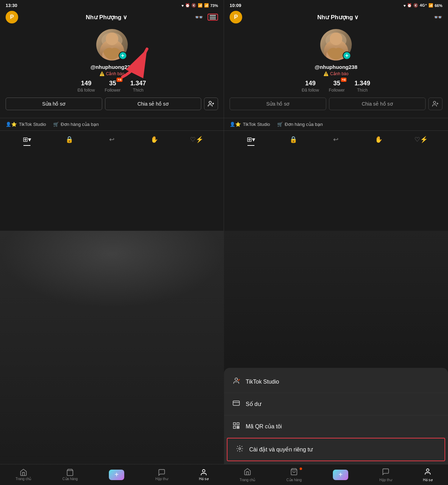  I want to click on left-studio-link: 👤⭐ TikTok Studio, so click(26, 124).